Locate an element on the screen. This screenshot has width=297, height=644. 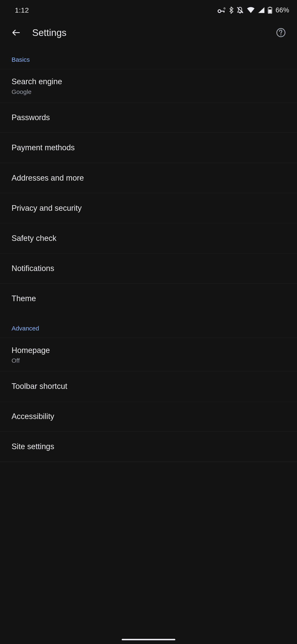
help-button is located at coordinates (281, 32).